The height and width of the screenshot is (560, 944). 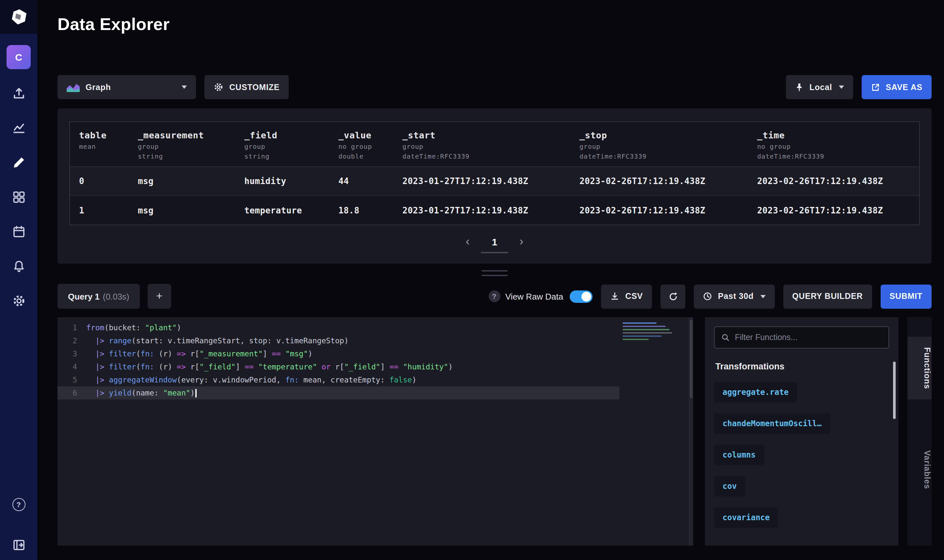 I want to click on customize-label: CUSTOMIZE, so click(x=255, y=87).